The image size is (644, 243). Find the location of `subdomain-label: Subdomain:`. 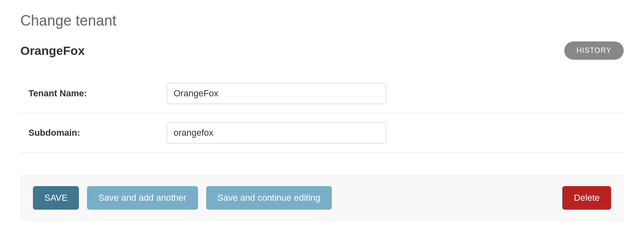

subdomain-label: Subdomain: is located at coordinates (98, 133).